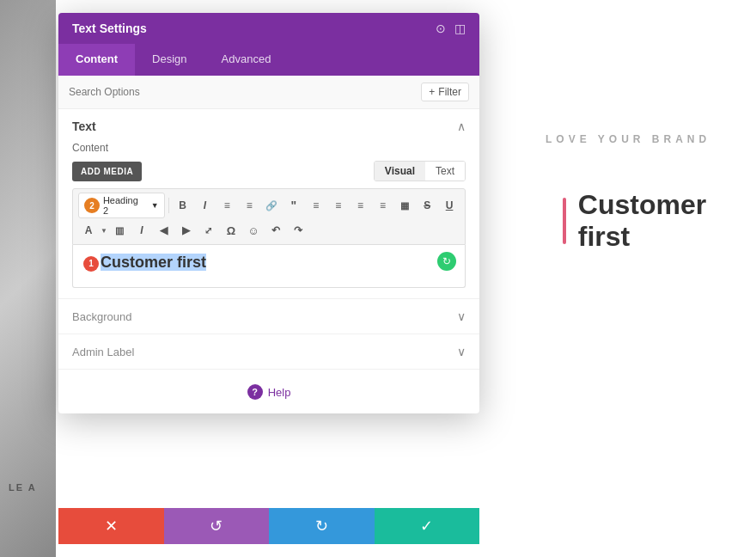 The height and width of the screenshot is (557, 756). Describe the element at coordinates (564, 221) in the screenshot. I see `pink-accent-bar` at that location.